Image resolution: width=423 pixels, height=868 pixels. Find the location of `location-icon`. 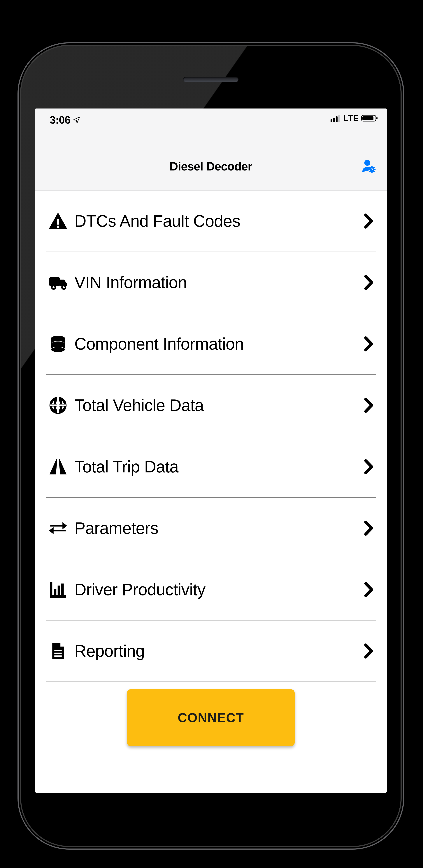

location-icon is located at coordinates (77, 120).